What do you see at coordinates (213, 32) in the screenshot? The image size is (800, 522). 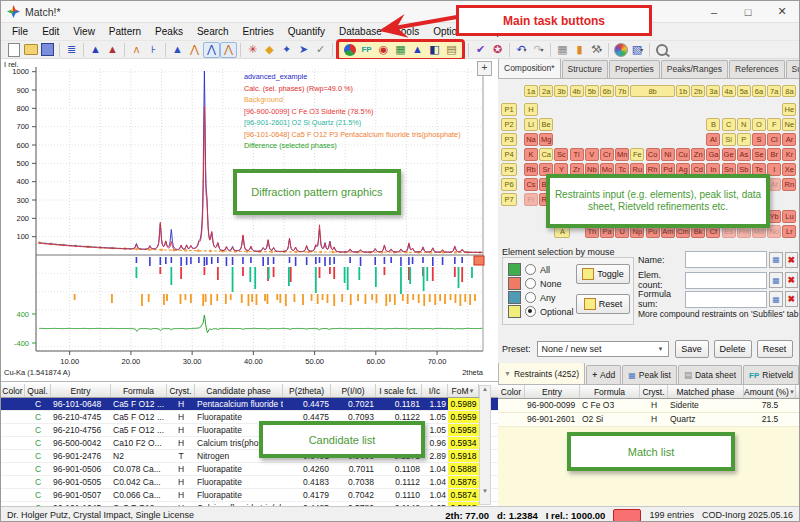 I see `menu-search: Search` at bounding box center [213, 32].